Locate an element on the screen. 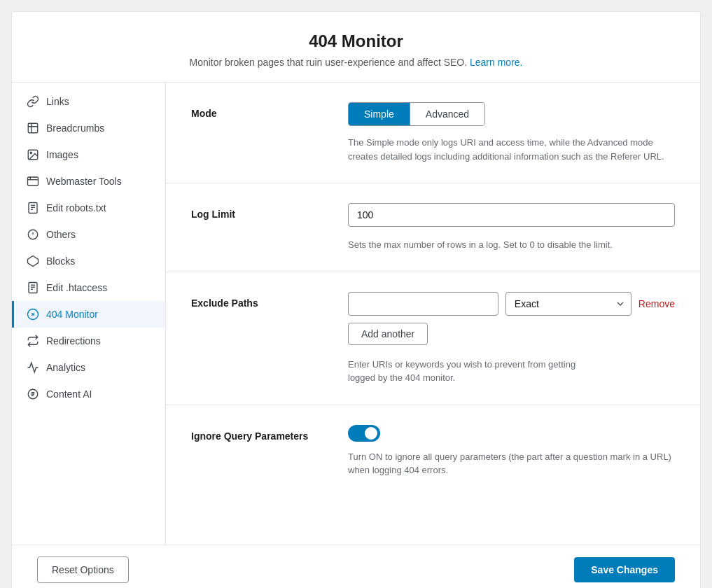 The image size is (712, 588). ignore-query-label: Ignore Query Parameters is located at coordinates (261, 433).